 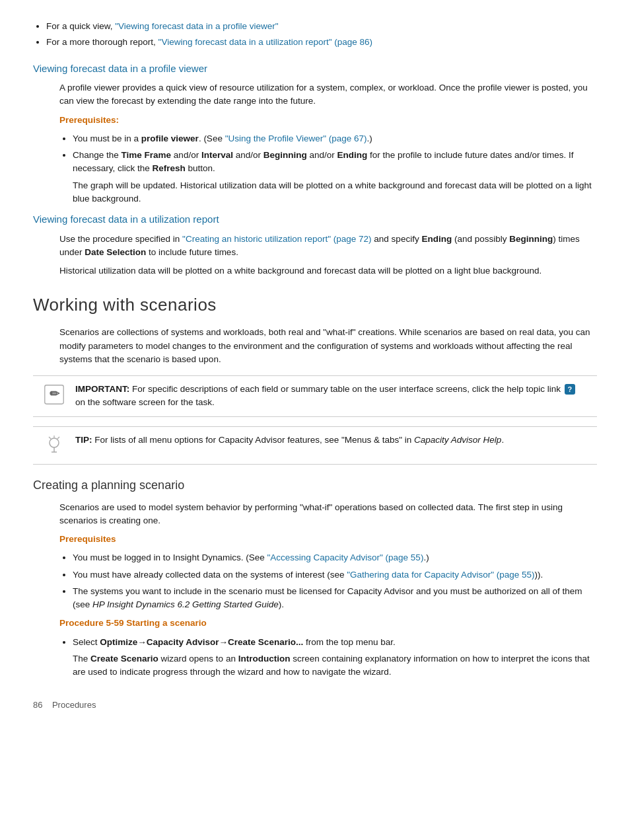 What do you see at coordinates (54, 445) in the screenshot?
I see `tip-icon-svg` at bounding box center [54, 445].